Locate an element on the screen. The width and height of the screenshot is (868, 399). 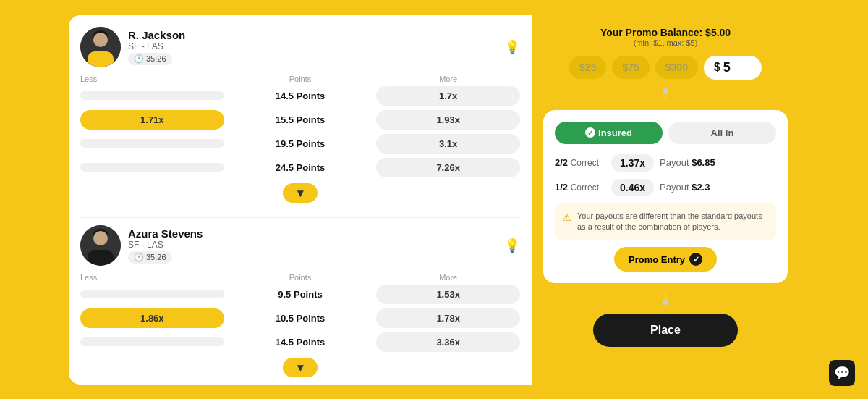
lightbulb-icon-1: 💡 is located at coordinates (512, 47).